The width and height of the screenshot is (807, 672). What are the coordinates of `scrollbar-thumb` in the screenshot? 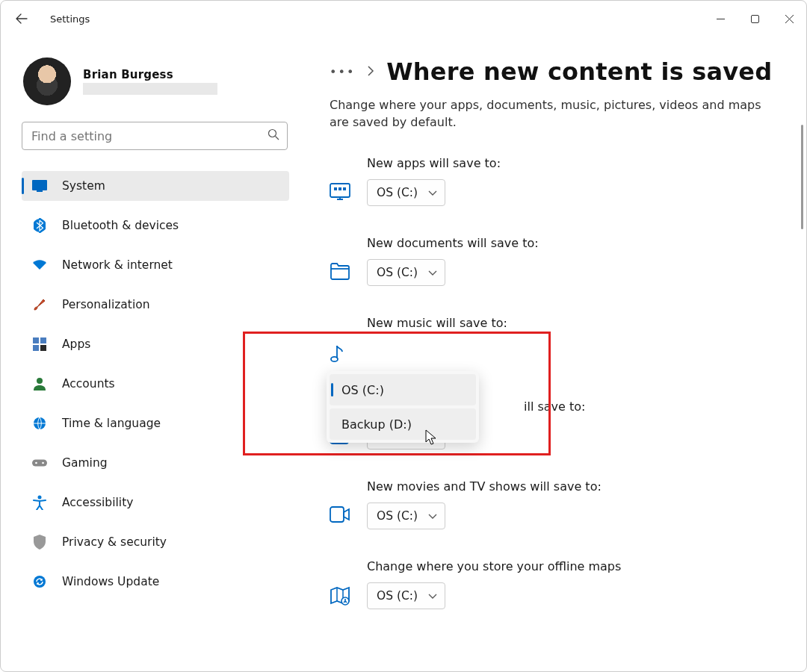 It's located at (803, 177).